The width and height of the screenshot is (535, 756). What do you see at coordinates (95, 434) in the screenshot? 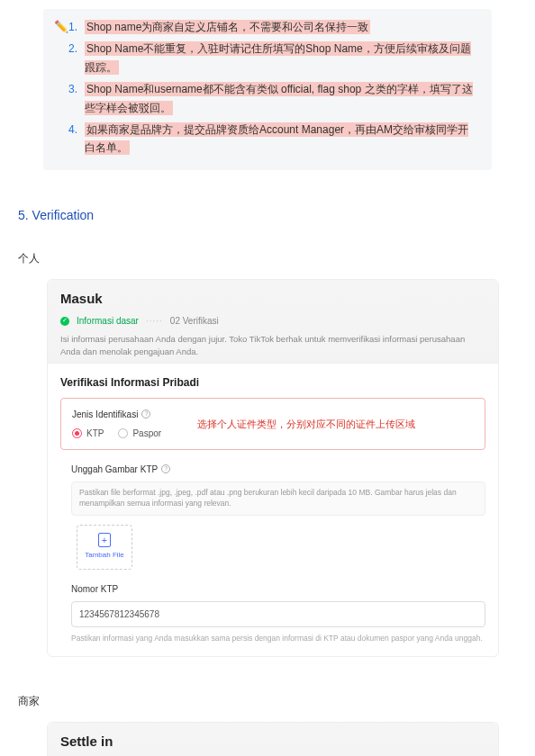
I see `radio-label: KTP` at bounding box center [95, 434].